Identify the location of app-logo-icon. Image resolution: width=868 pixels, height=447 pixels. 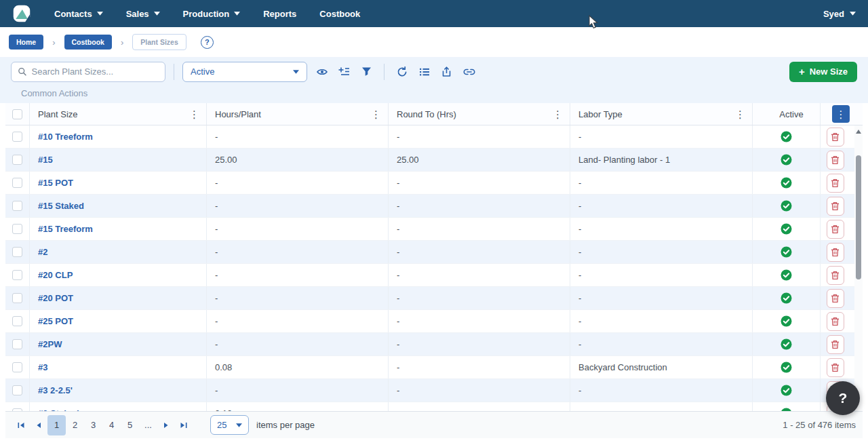
(22, 14).